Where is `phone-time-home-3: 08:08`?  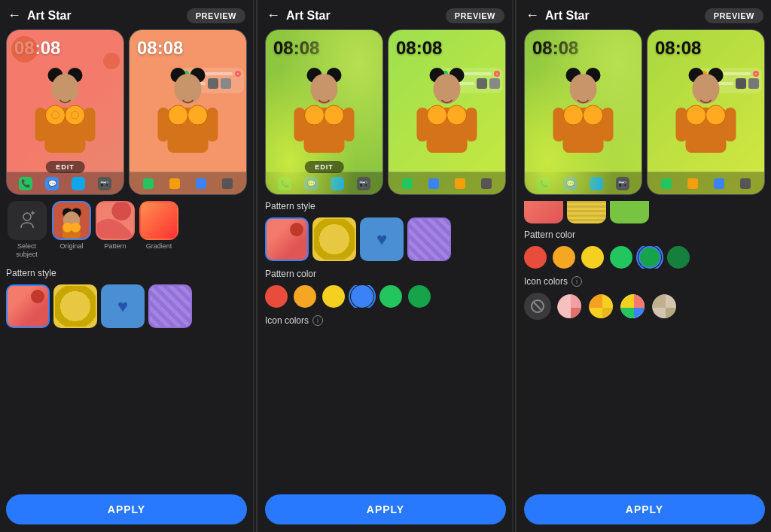 phone-time-home-3: 08:08 is located at coordinates (706, 44).